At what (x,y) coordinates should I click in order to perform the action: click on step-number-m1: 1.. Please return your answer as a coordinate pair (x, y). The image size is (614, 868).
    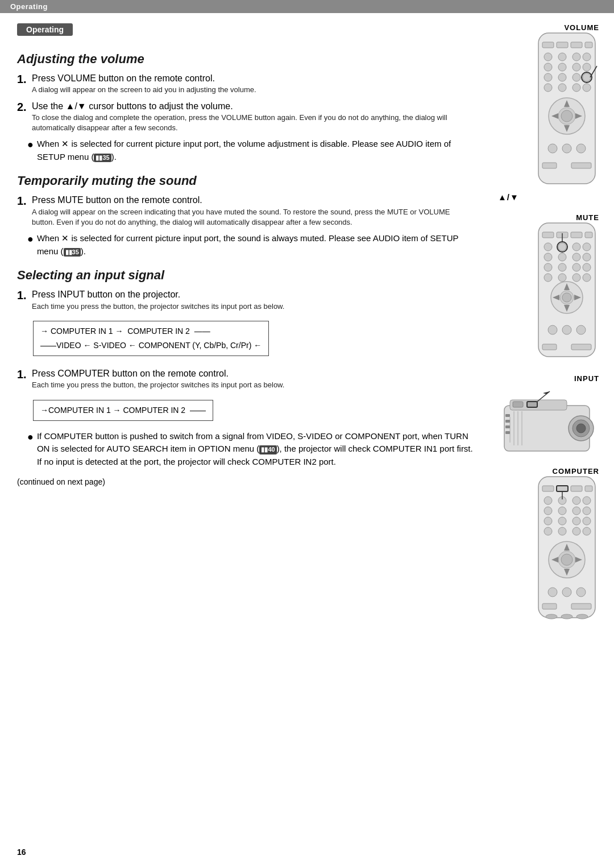
    Looking at the image, I should click on (24, 201).